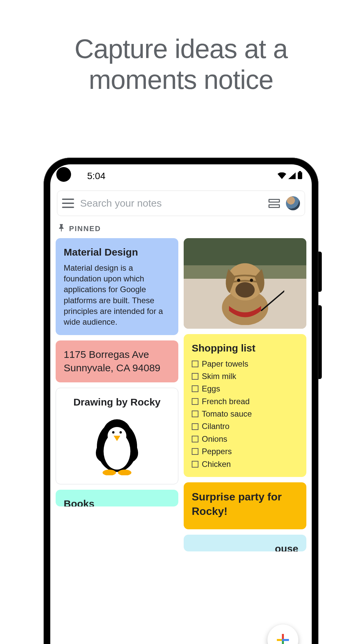 The width and height of the screenshot is (362, 644). I want to click on search-input: Search your notes, so click(171, 203).